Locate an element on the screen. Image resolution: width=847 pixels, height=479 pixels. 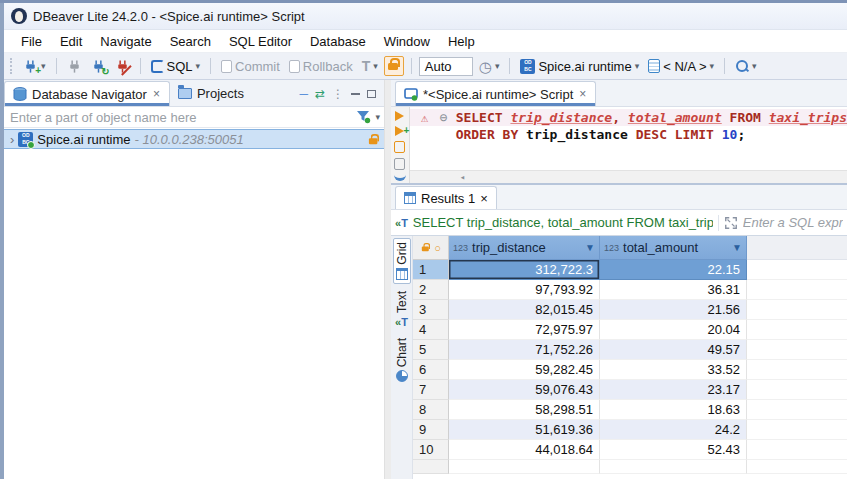
tab-results-1: Results 1 × is located at coordinates (446, 198).